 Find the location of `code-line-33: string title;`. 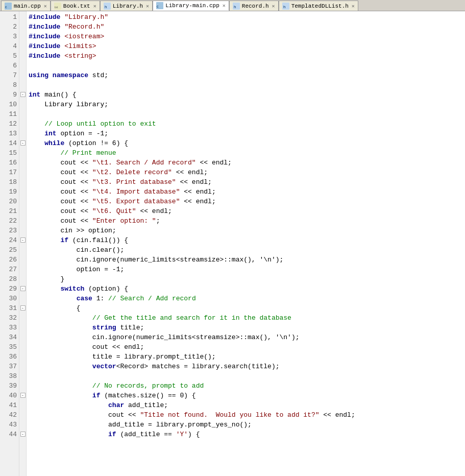

code-line-33: string title; is located at coordinates (246, 328).